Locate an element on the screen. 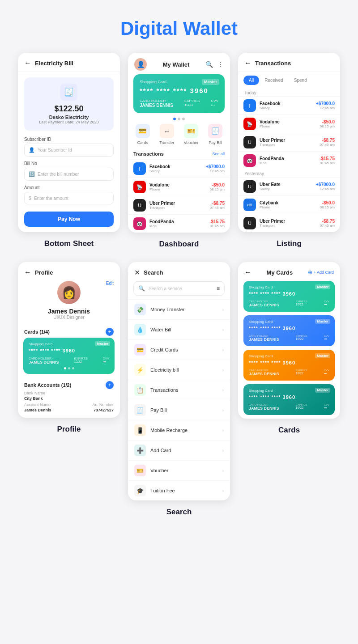  amount-input: $ Enter the amount is located at coordinates (69, 198).